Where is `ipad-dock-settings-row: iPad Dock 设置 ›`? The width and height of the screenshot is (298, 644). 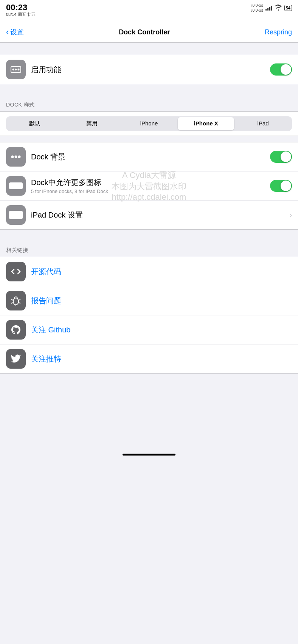 ipad-dock-settings-row: iPad Dock 设置 › is located at coordinates (149, 215).